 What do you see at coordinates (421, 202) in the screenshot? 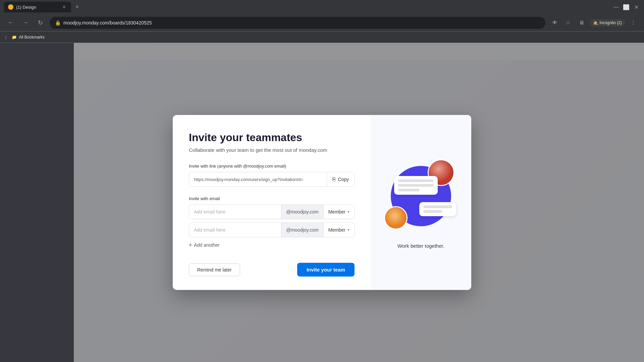
I see `modal-right-panel: Work better together.` at bounding box center [421, 202].